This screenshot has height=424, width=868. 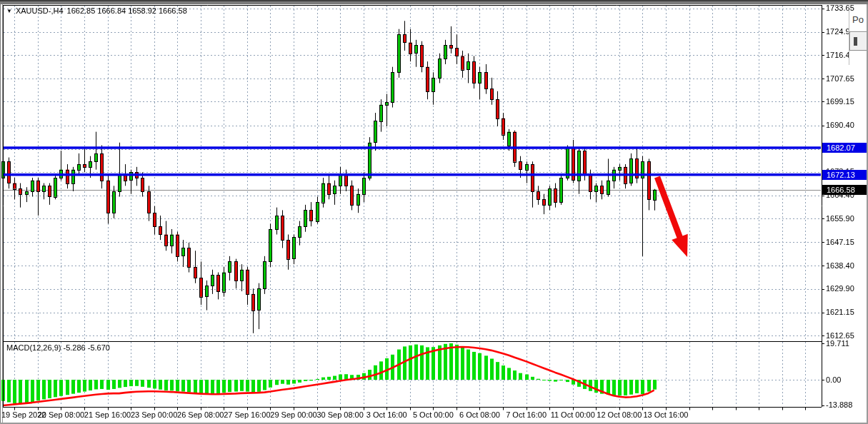 What do you see at coordinates (844, 190) in the screenshot?
I see `current-price-tag: 1666.58` at bounding box center [844, 190].